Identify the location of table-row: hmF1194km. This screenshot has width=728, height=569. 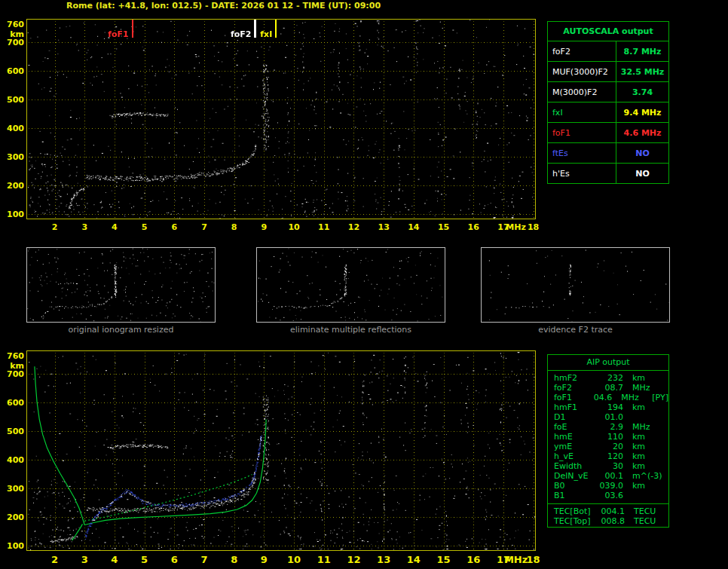
(608, 407).